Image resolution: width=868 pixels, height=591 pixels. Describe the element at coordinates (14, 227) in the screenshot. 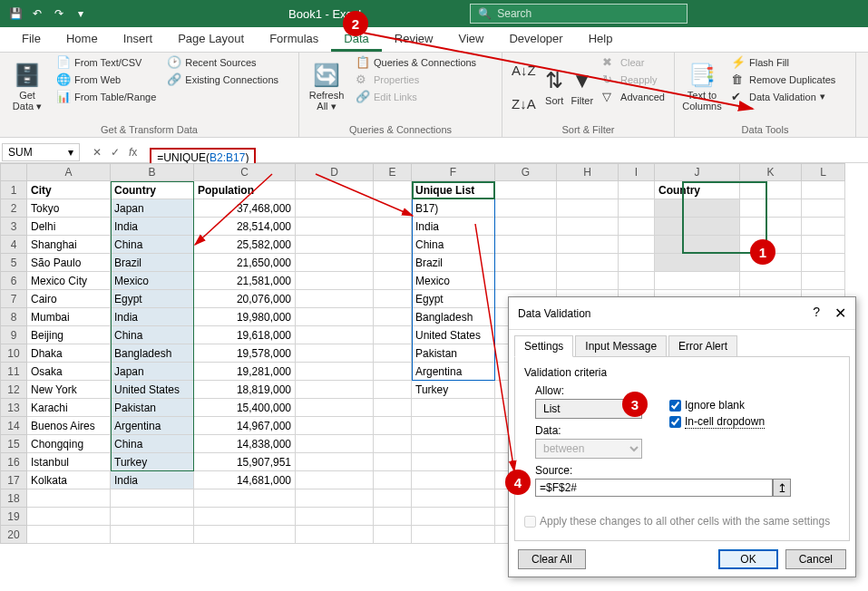

I see `row-header: 3` at that location.